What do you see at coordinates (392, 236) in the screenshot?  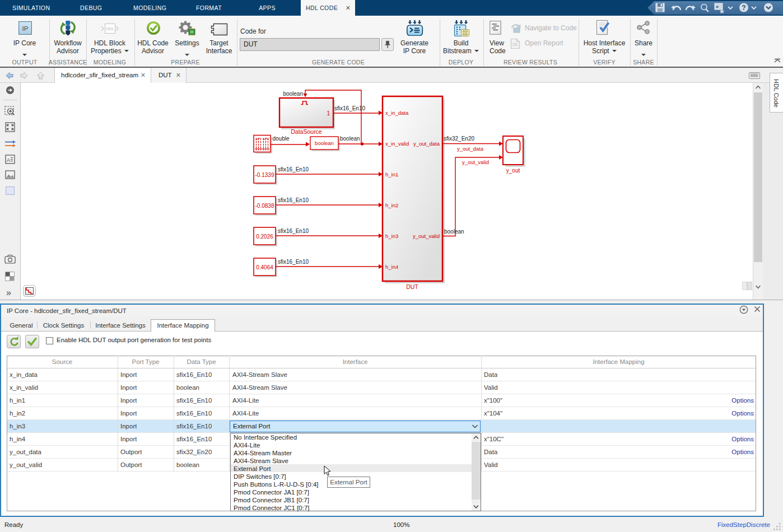 I see `svg-text: h_in3` at bounding box center [392, 236].